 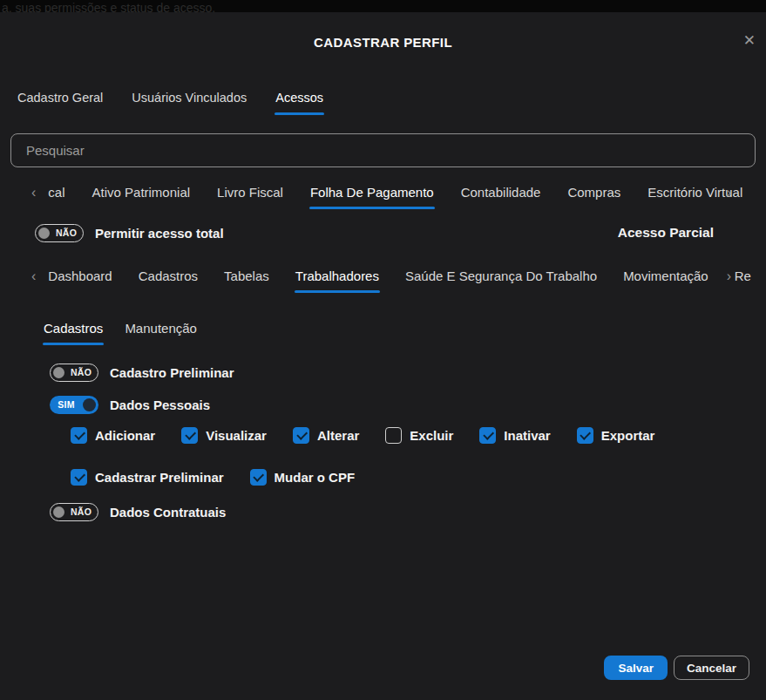 What do you see at coordinates (224, 436) in the screenshot?
I see `permission-checkbox: Visualizar` at bounding box center [224, 436].